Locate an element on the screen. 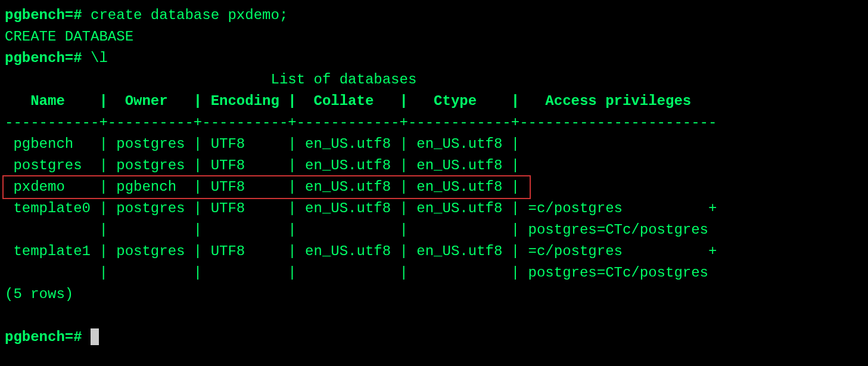 The width and height of the screenshot is (868, 366). command-line-active: pgbench=# is located at coordinates (434, 337).